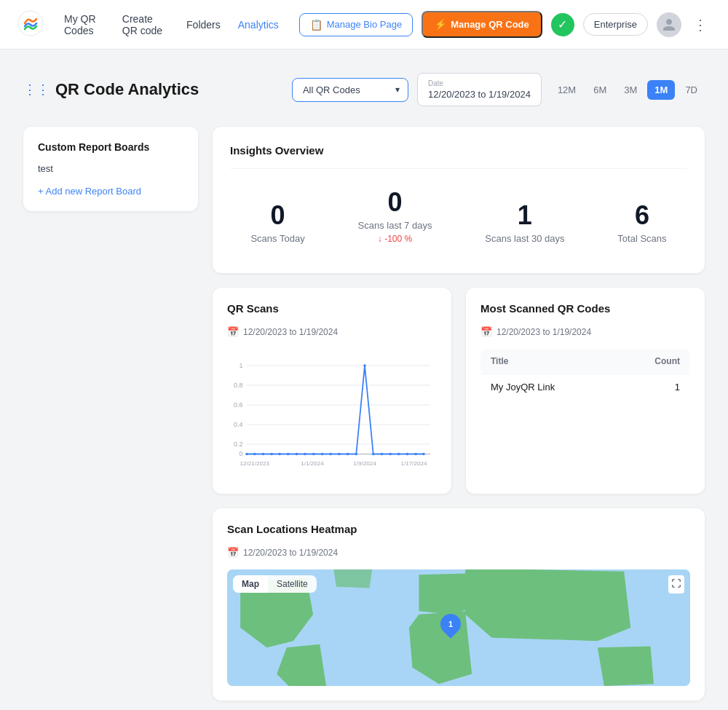 This screenshot has height=710, width=728. I want to click on map-expand-button, so click(676, 584).